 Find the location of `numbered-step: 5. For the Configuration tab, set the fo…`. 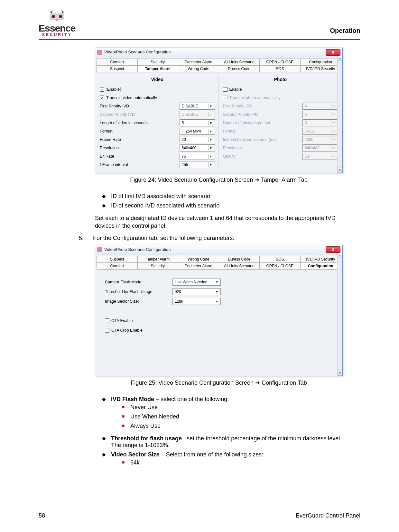

numbered-step: 5. For the Configuration tab, set the fo… is located at coordinates (211, 238).